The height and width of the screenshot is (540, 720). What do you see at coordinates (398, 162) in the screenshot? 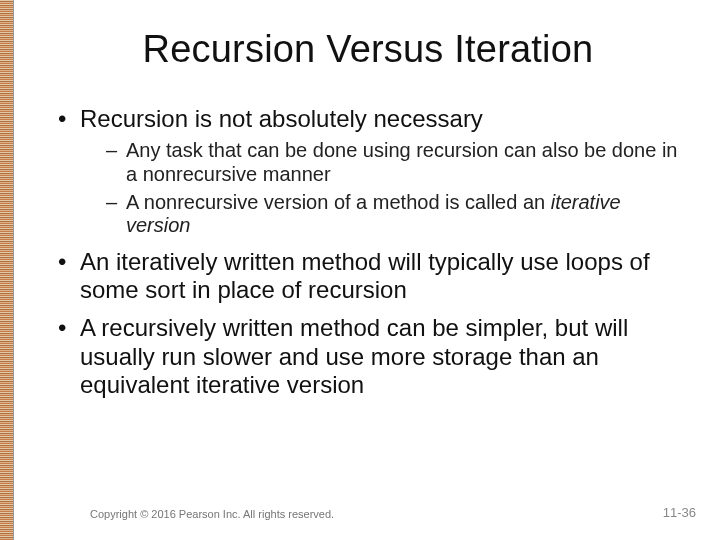
I see `sub-bullet-1-1: Any task that can be done using recursio…` at bounding box center [398, 162].